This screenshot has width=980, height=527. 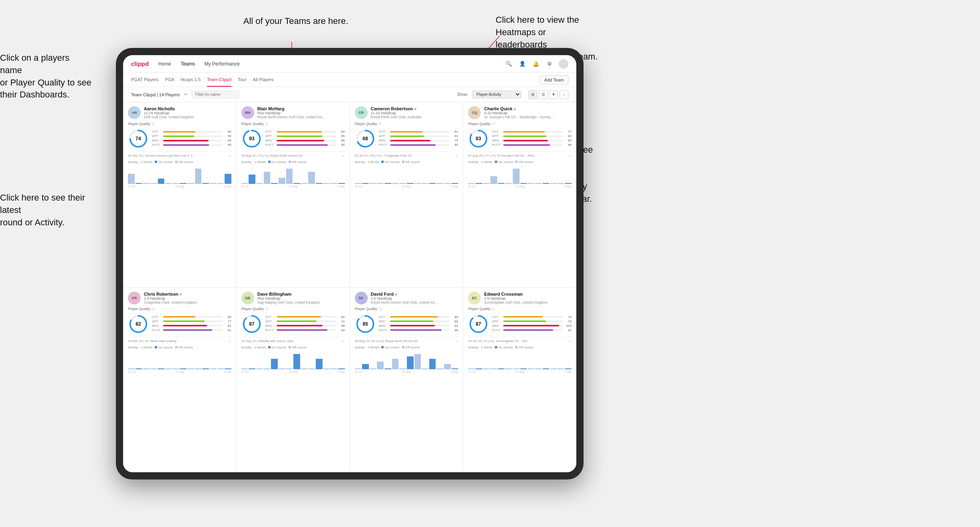 I want to click on quality-section: 93 OTT 84 APP 85 ARG 88 PUTT, so click(x=293, y=139).